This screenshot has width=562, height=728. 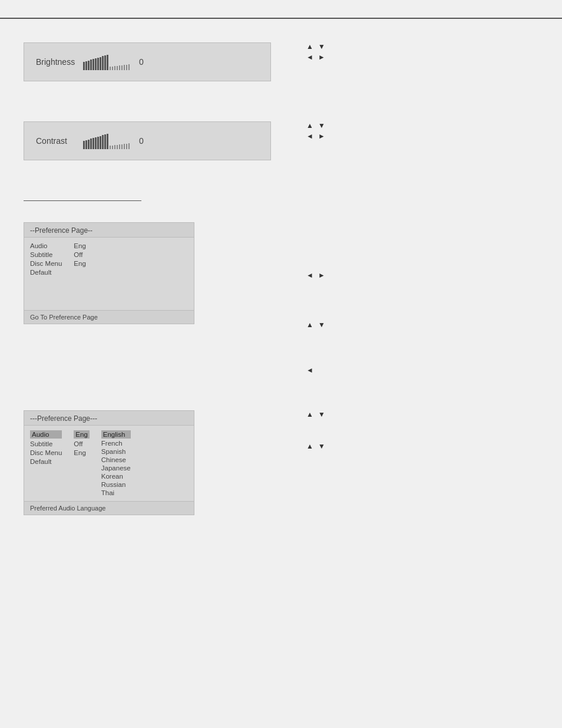 What do you see at coordinates (57, 141) in the screenshot?
I see `contrast-label: Contrast` at bounding box center [57, 141].